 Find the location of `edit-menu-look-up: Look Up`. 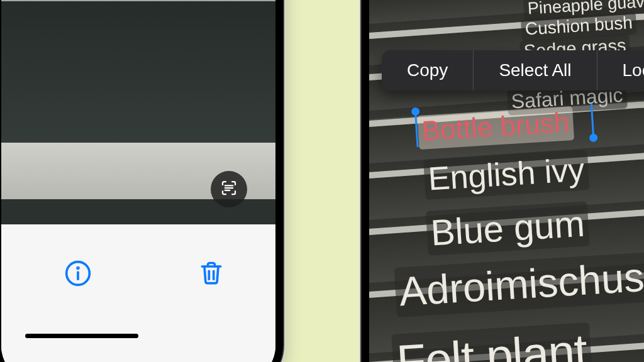

edit-menu-look-up: Look Up is located at coordinates (621, 70).